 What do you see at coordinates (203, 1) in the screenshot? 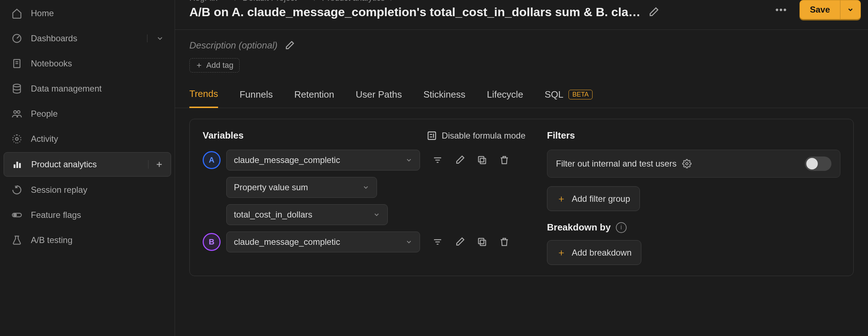
I see `breadcrumb-org: HogFlix` at bounding box center [203, 1].